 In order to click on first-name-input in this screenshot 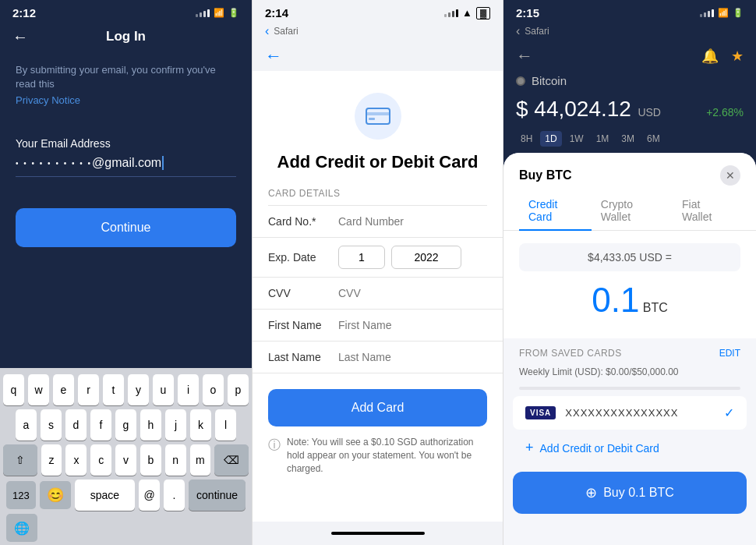, I will do `click(413, 325)`.